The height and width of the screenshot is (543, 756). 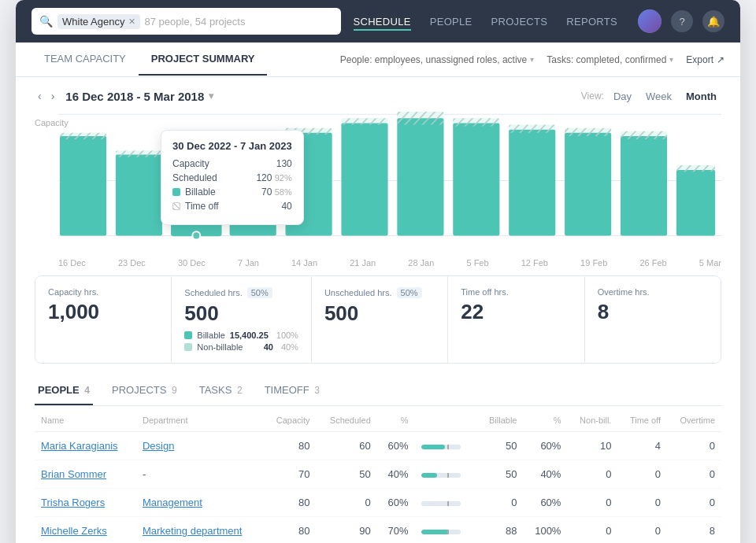 What do you see at coordinates (158, 445) in the screenshot?
I see `dept-link-0: Design` at bounding box center [158, 445].